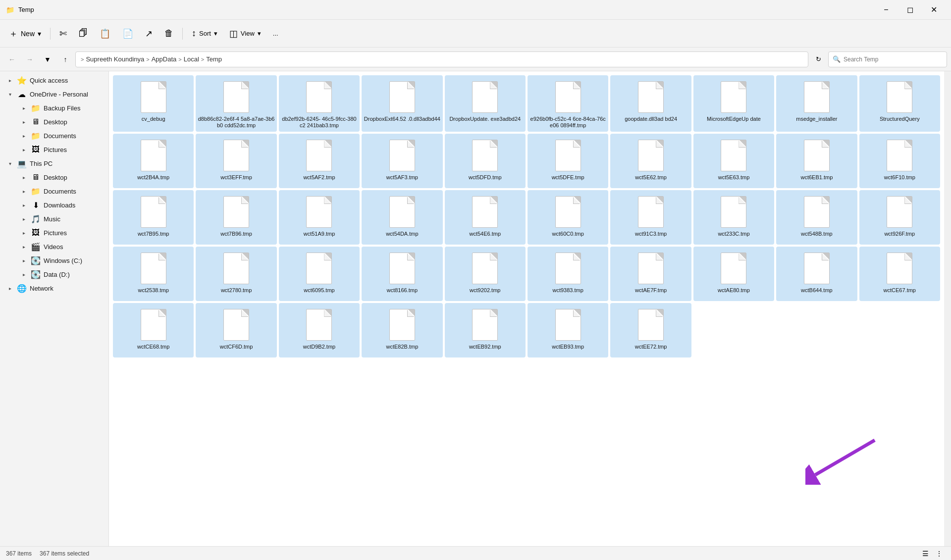 Image resolution: width=951 pixels, height=560 pixels. What do you see at coordinates (154, 217) in the screenshot?
I see `file-item: wct7B95.tmp` at bounding box center [154, 217].